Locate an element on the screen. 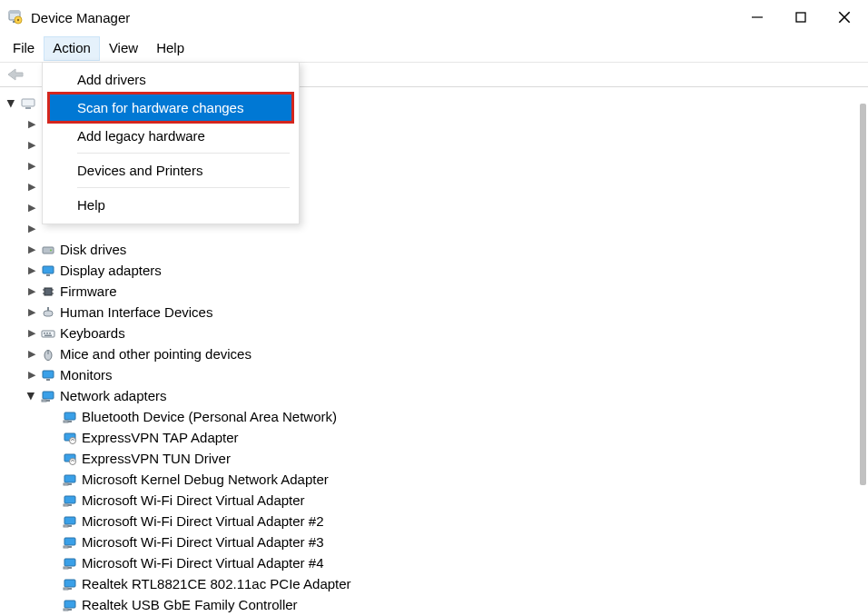  window-title: Device Manager is located at coordinates (80, 18).